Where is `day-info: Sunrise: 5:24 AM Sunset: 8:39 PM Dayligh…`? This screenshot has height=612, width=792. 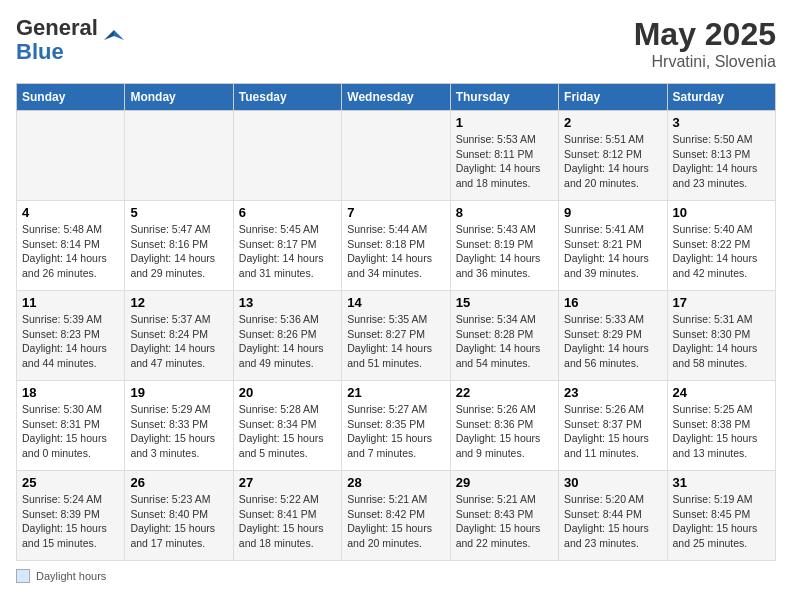 day-info: Sunrise: 5:24 AM Sunset: 8:39 PM Dayligh… is located at coordinates (70, 522).